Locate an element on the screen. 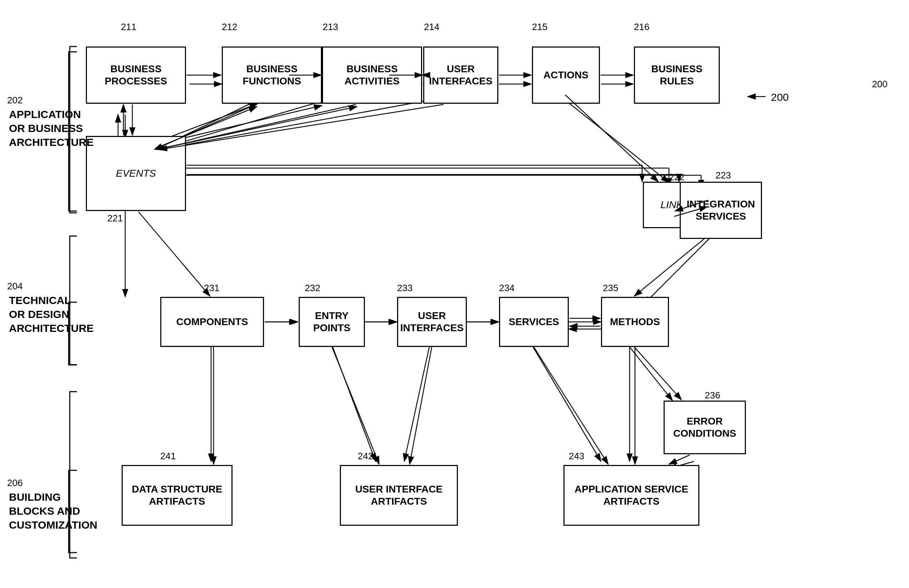 The height and width of the screenshot is (588, 909). ref-200-label: 200 is located at coordinates (780, 97).